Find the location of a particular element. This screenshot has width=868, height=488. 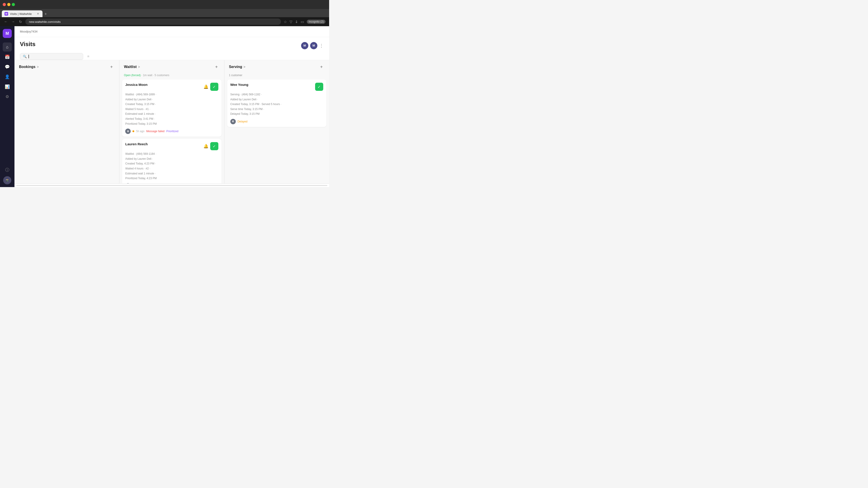

incognito-badge: Incognito (2) is located at coordinates (316, 22).